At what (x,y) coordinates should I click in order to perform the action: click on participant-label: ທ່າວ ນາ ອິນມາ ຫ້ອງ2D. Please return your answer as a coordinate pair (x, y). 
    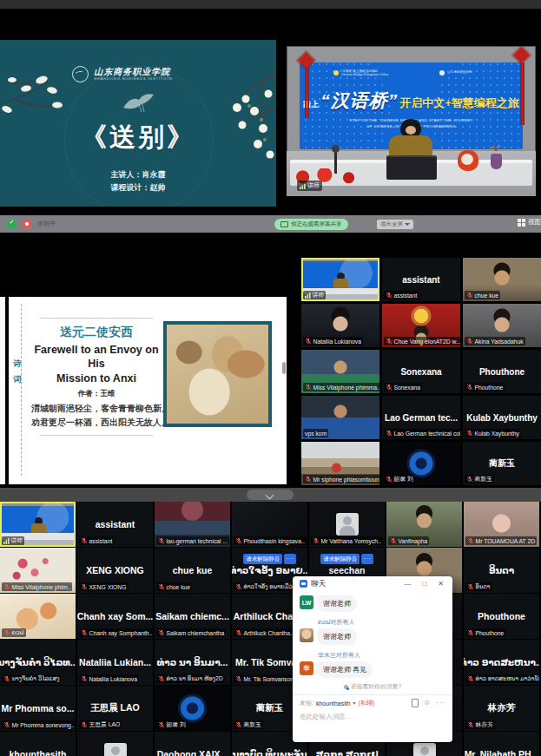
    Looking at the image, I should click on (191, 679).